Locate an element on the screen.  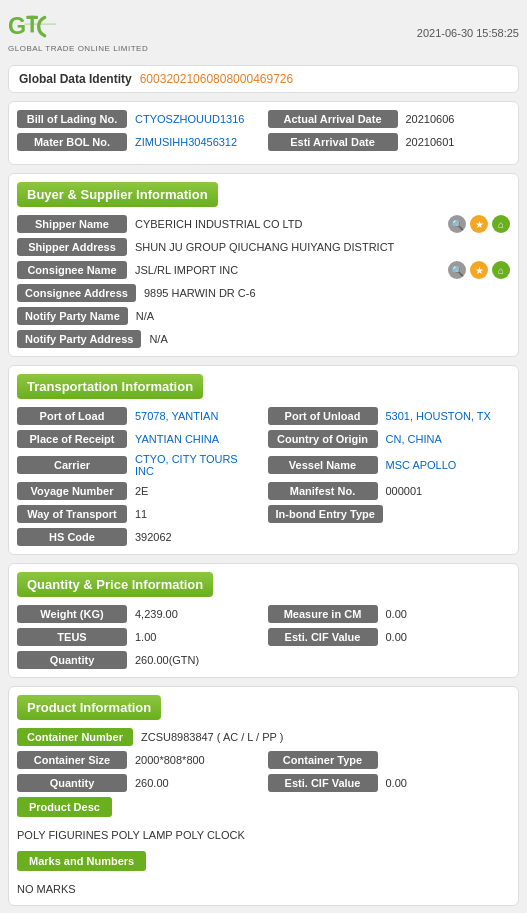
shipper-search-icon: 🔍 is located at coordinates (457, 224).